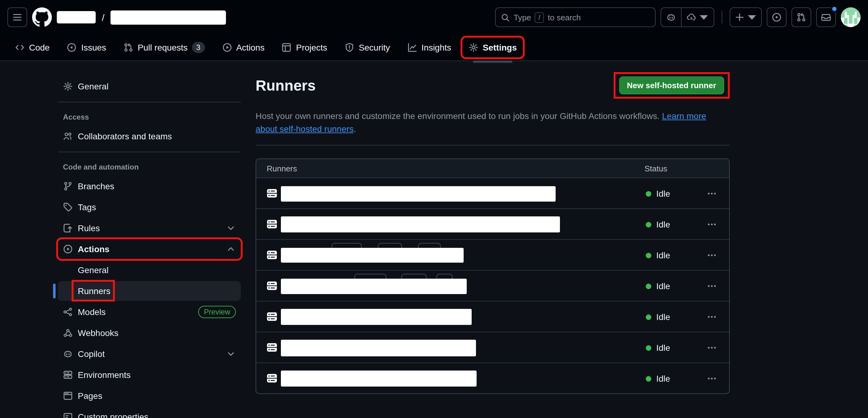 Image resolution: width=868 pixels, height=418 pixels. What do you see at coordinates (776, 18) in the screenshot?
I see `issue-opened-icon` at bounding box center [776, 18].